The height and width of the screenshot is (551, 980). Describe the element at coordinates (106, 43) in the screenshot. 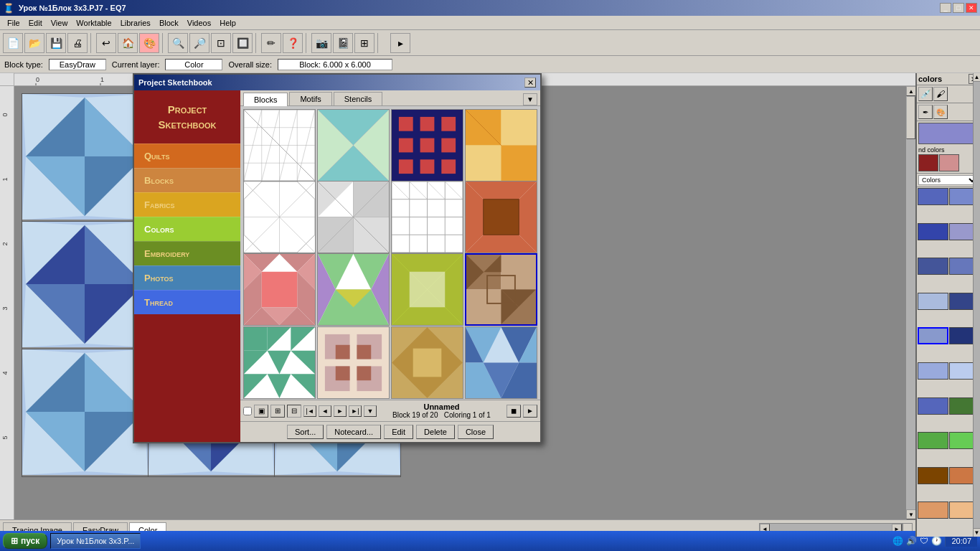

I see `undo-button: ↩` at that location.